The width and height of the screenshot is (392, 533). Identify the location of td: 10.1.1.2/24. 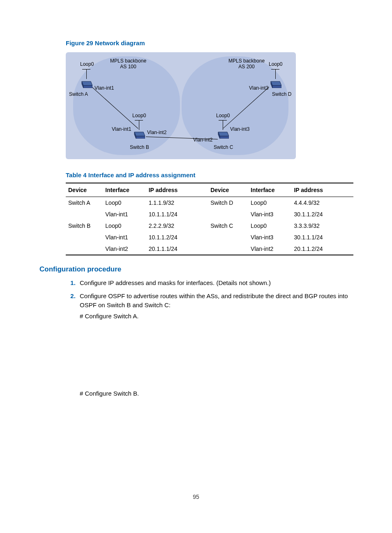
(178, 237).